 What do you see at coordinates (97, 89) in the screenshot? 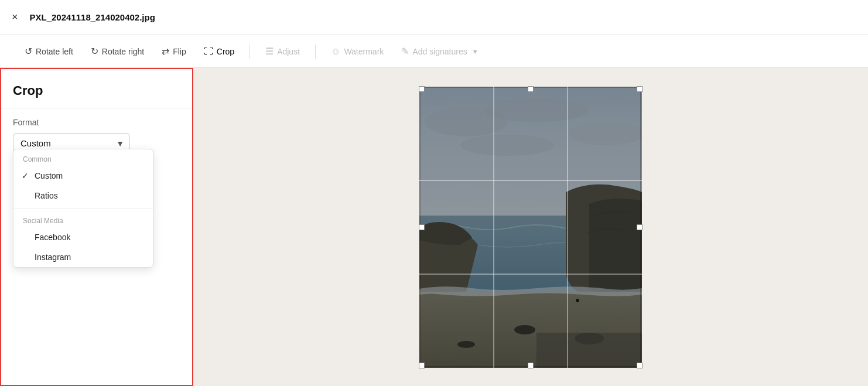
I see `sidebar-title: Crop` at bounding box center [97, 89].